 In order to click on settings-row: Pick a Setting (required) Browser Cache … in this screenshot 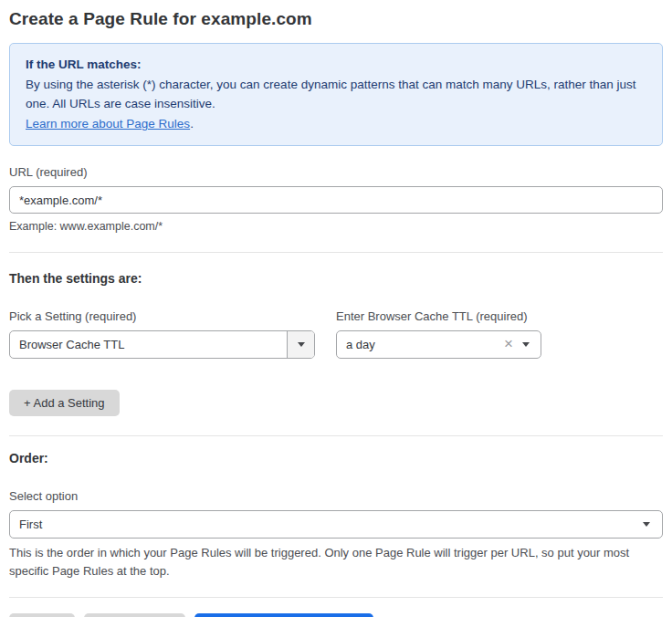, I will do `click(336, 334)`.